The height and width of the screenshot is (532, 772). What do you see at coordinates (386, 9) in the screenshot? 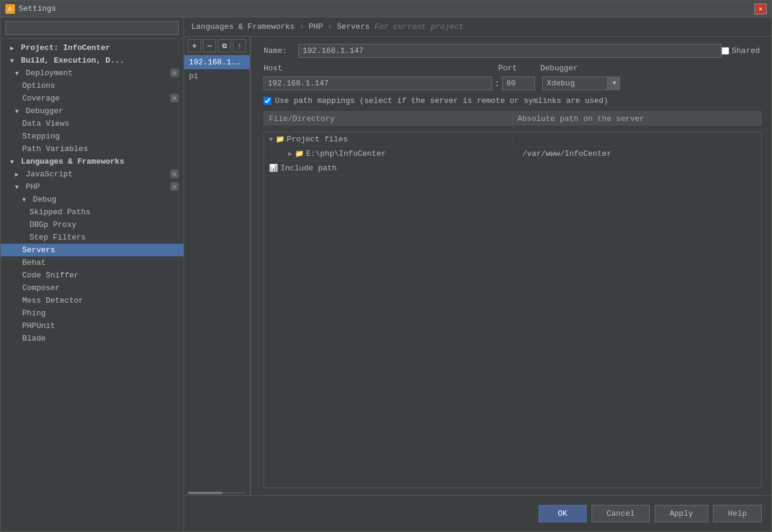
I see `title-bar: ⚙ Settings ✕` at bounding box center [386, 9].